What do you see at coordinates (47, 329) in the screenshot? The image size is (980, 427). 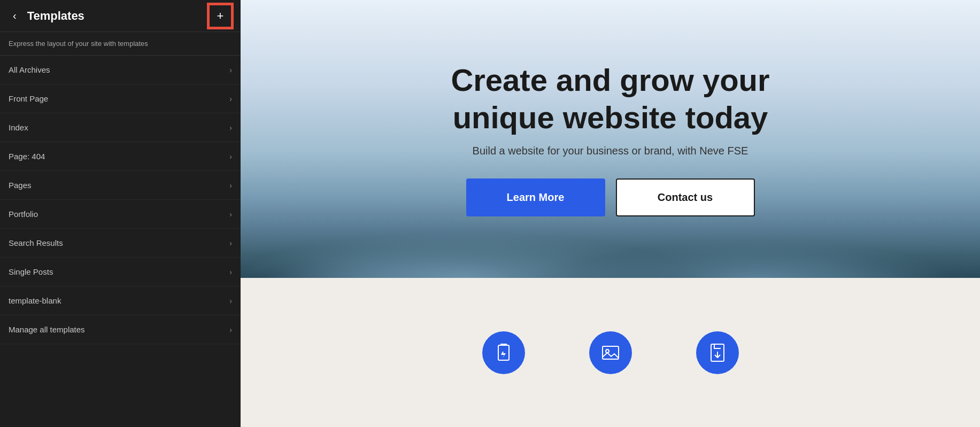 I see `sidebar-item-label-manage-all-templates: Manage all templates` at bounding box center [47, 329].